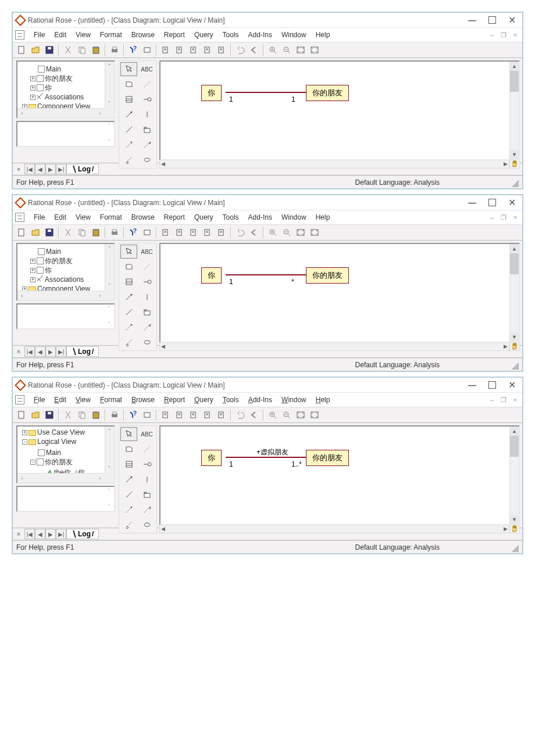  What do you see at coordinates (129, 160) in the screenshot?
I see `aggregation-tool` at bounding box center [129, 160].